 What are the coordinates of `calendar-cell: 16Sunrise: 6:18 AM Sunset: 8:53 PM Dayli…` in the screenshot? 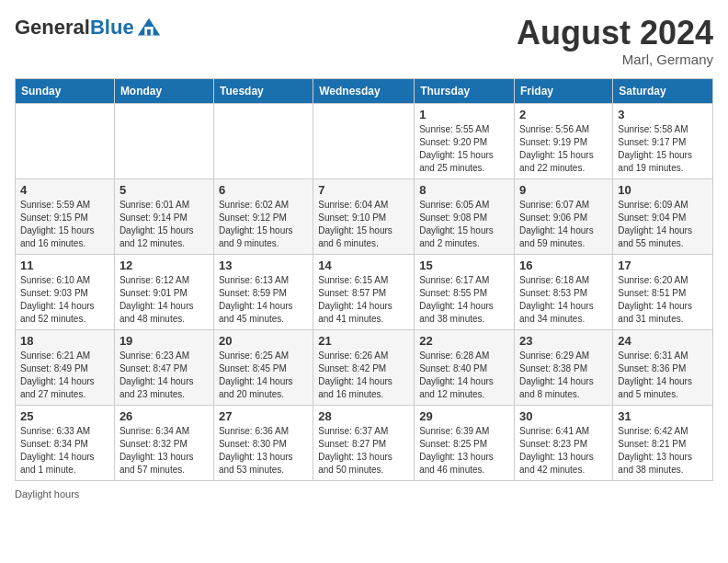 It's located at (564, 292).